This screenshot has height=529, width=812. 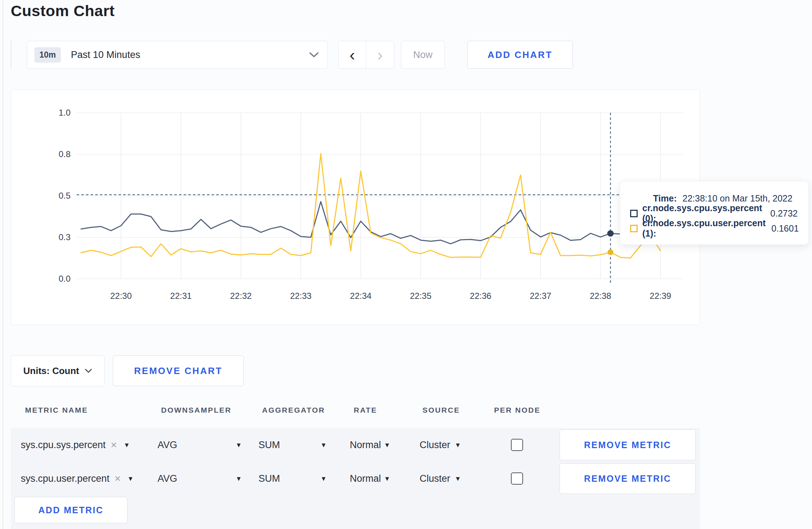 What do you see at coordinates (352, 55) in the screenshot?
I see `chevron-left-icon: ‹` at bounding box center [352, 55].